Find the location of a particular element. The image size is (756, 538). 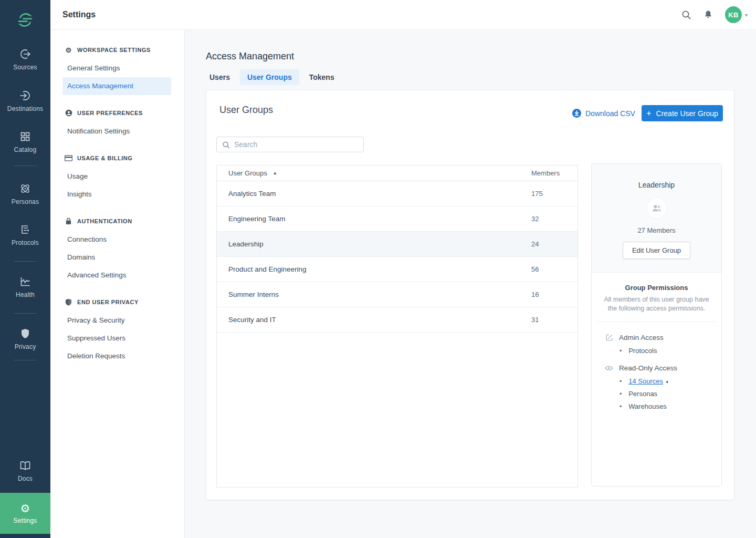

search-box is located at coordinates (290, 144).